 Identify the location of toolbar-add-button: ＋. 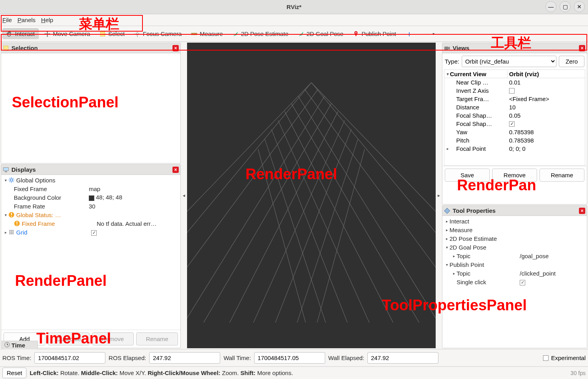
(409, 34).